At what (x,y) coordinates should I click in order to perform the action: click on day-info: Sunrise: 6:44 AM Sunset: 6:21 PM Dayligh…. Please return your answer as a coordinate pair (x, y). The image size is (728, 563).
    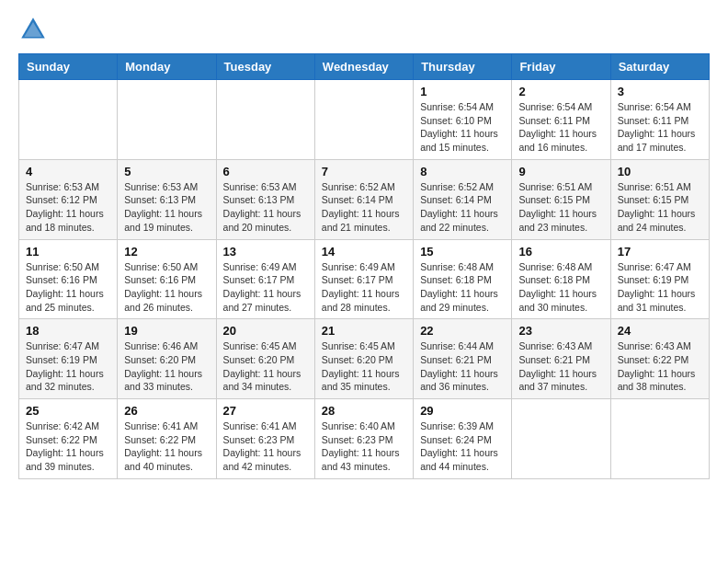
    Looking at the image, I should click on (462, 366).